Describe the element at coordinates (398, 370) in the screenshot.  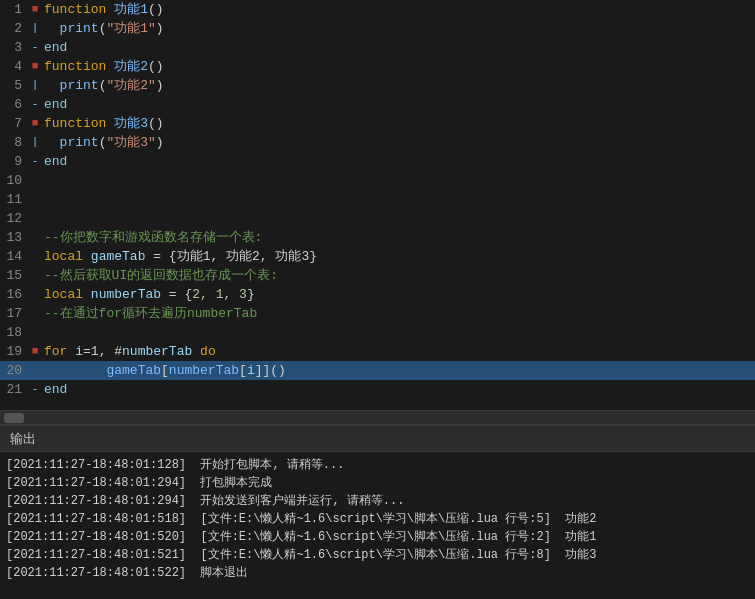
I see `line-content: gameTab[numberTab[i]]()` at that location.